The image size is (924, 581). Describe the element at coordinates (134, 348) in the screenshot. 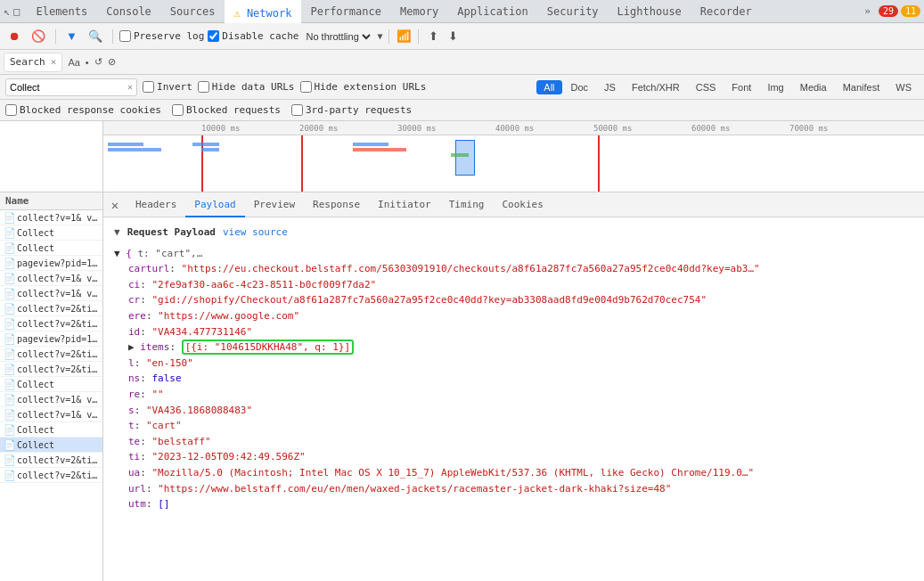

I see `field-toggle: ▶` at that location.